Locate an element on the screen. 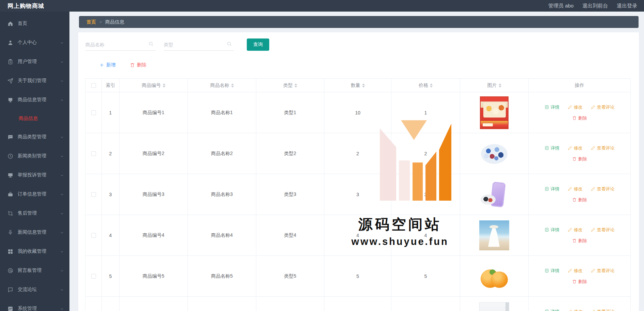  sidebar-item-favorites-mgmt: 我的收藏管理 is located at coordinates (35, 251).